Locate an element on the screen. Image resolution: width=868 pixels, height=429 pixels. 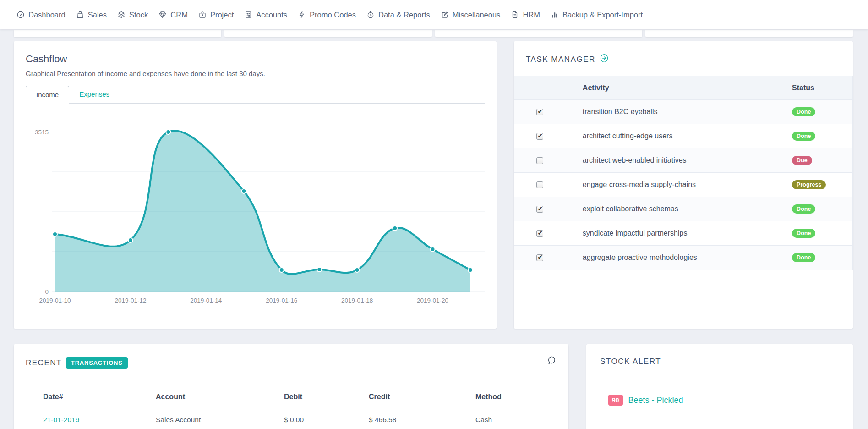
task-row: aggregate proactive methodologies Done is located at coordinates (683, 258).